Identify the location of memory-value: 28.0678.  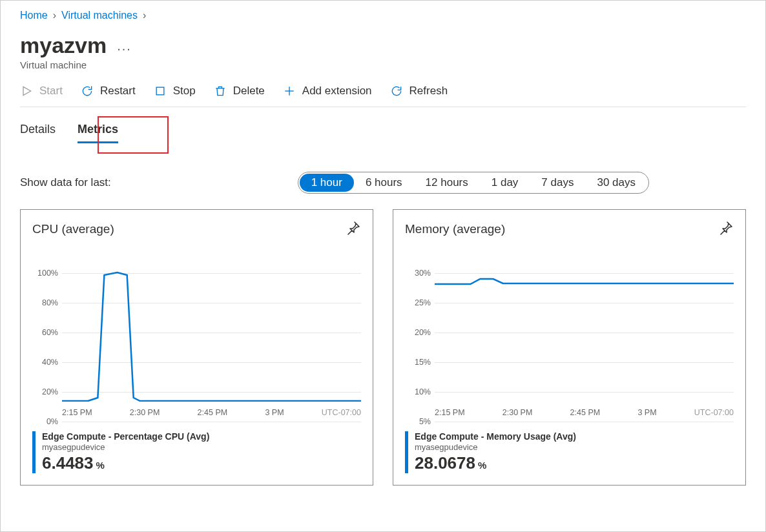
(445, 464).